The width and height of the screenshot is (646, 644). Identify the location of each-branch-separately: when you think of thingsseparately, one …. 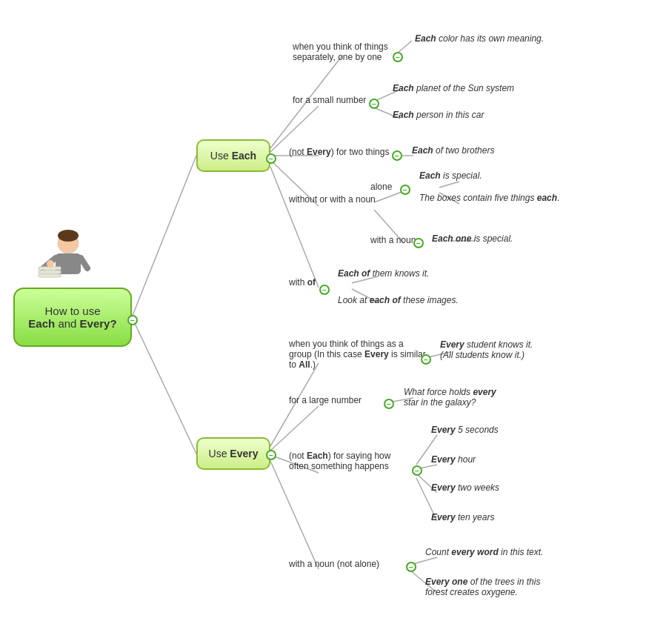
(341, 52).